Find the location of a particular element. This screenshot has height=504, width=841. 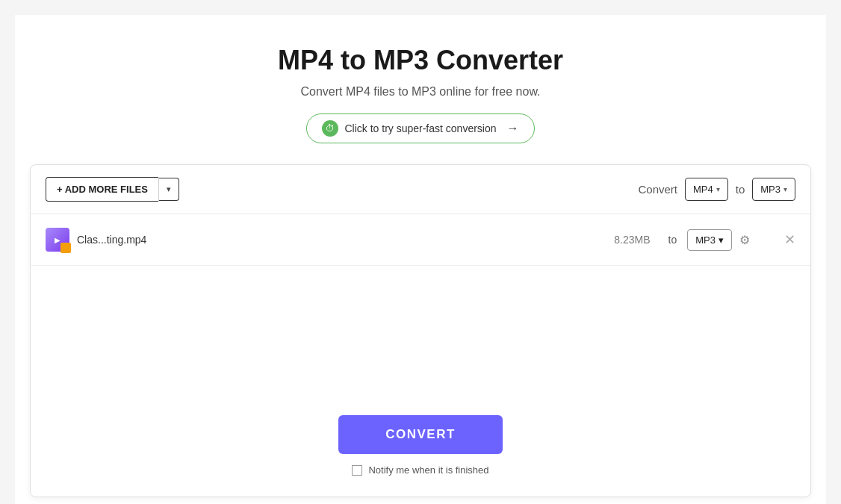

promo-text: Click to try super-fast conversion is located at coordinates (420, 128).